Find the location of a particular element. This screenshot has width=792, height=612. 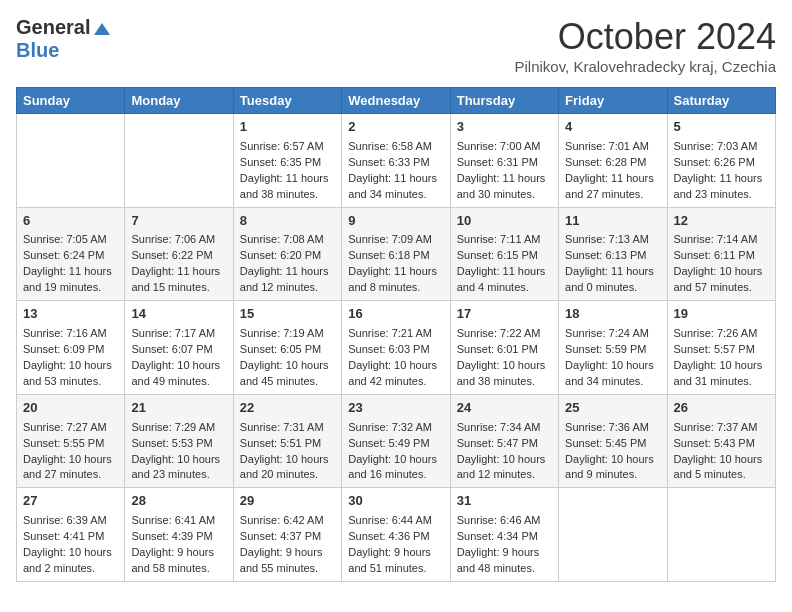

cell-line: Daylight: 10 hours and 16 minutes. is located at coordinates (396, 468).